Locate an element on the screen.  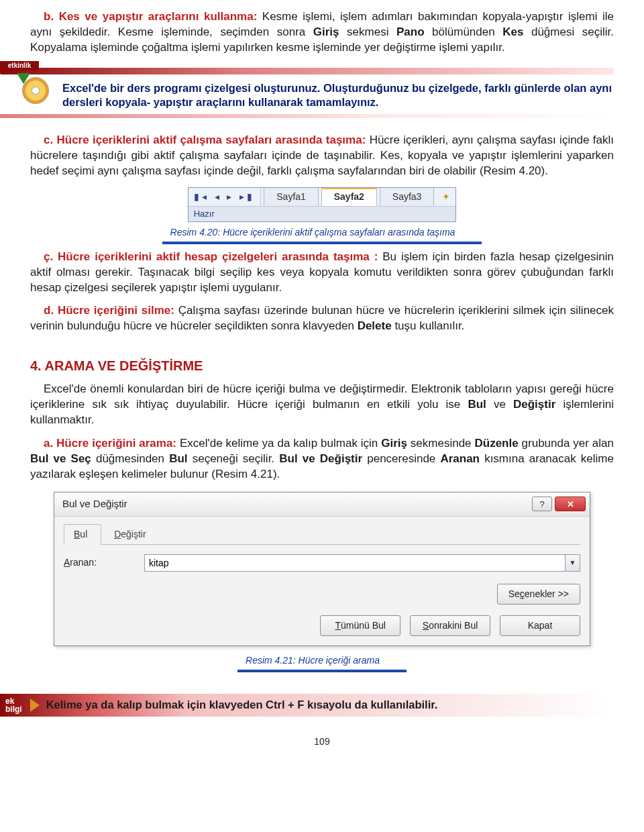
paragraph-c: c. Hücre içeriklerini aktif çalışma sayf… is located at coordinates (322, 156).